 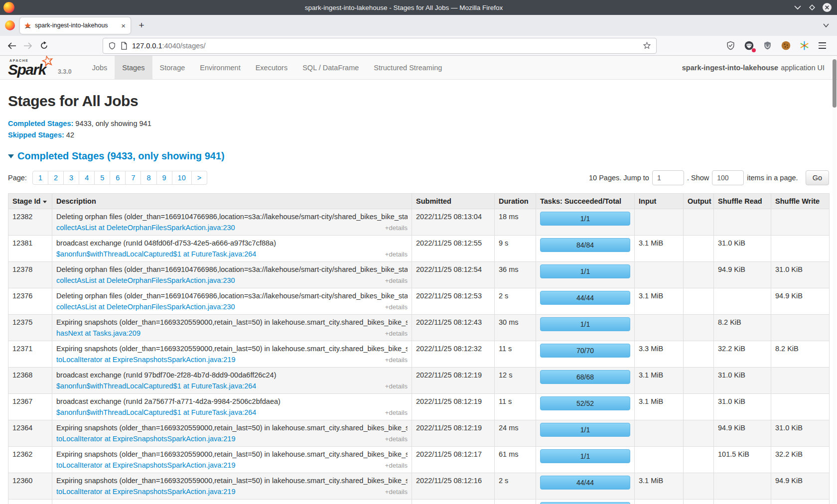 I want to click on browser-tab: spark-ingest-into-lakehous ×, so click(x=75, y=26).